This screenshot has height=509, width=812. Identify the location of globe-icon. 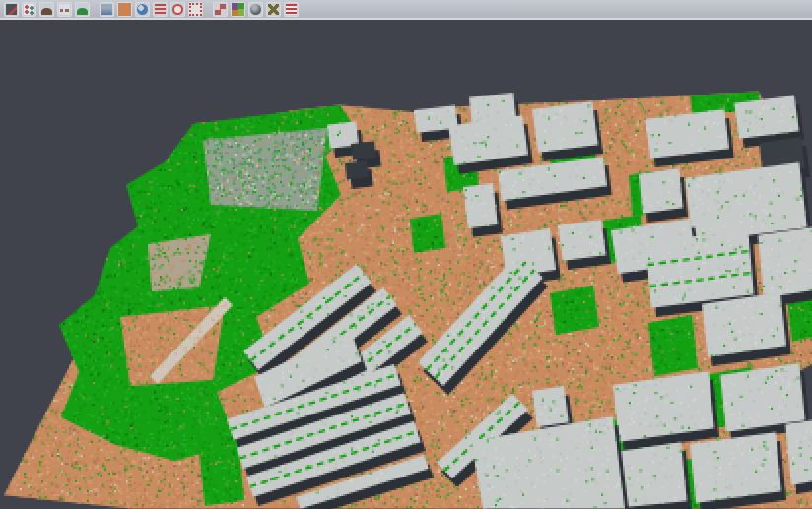
(142, 10).